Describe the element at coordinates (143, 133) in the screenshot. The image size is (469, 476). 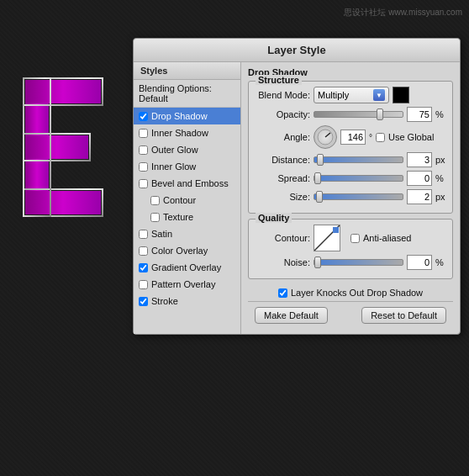
I see `inner-shadow-checkbox` at that location.